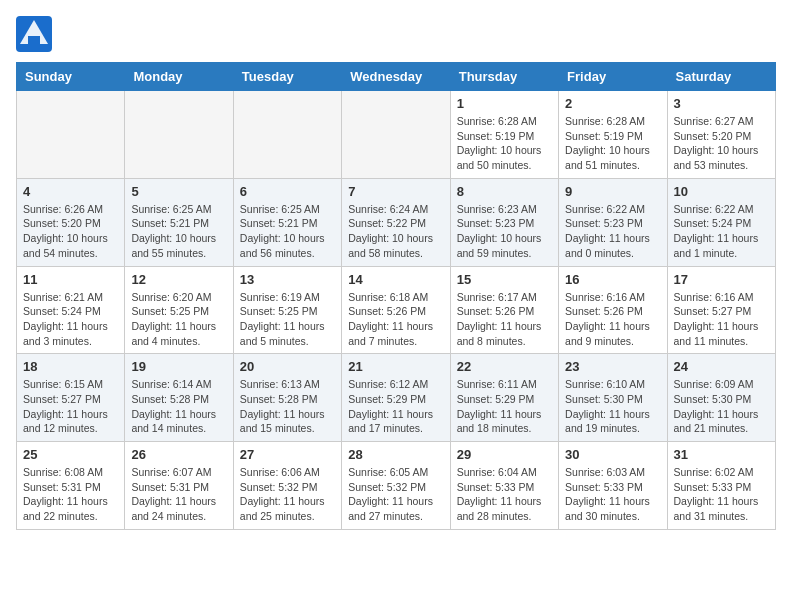  Describe the element at coordinates (288, 494) in the screenshot. I see `day-info: Sunrise: 6:06 AM Sunset: 5:32 PM Dayligh…` at that location.